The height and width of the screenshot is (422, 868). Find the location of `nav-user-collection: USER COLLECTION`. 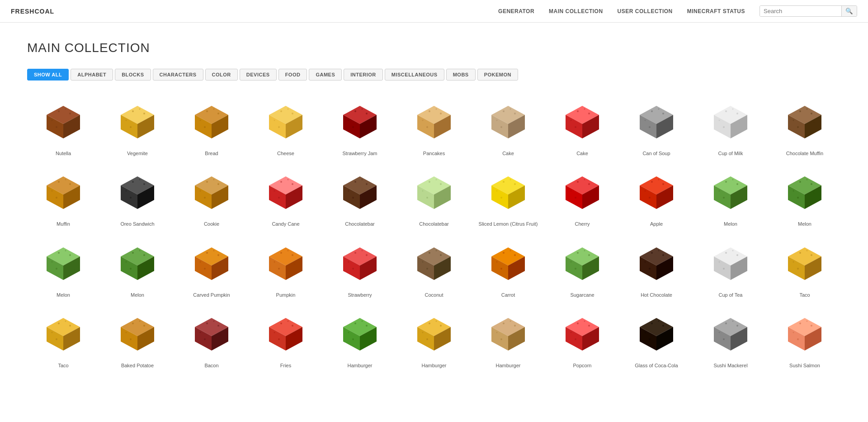

nav-user-collection: USER COLLECTION is located at coordinates (645, 11).